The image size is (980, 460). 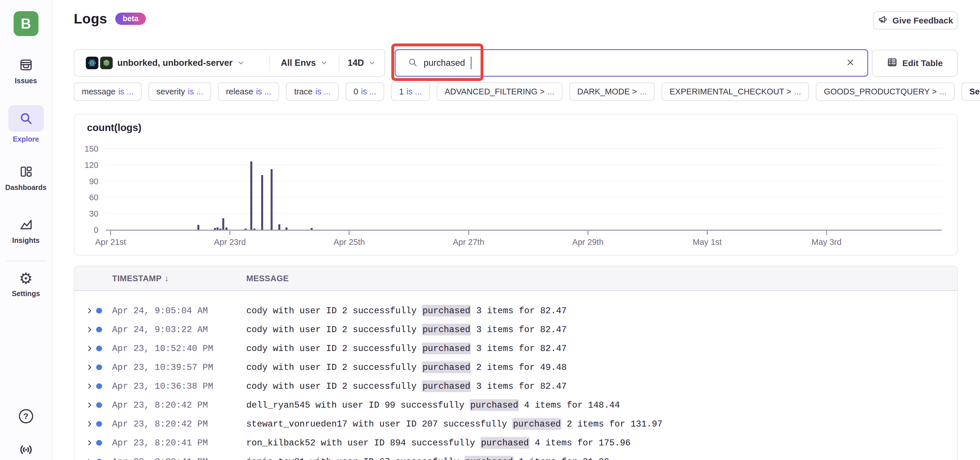 What do you see at coordinates (365, 92) in the screenshot?
I see `filter-chip: 0 is ...` at bounding box center [365, 92].